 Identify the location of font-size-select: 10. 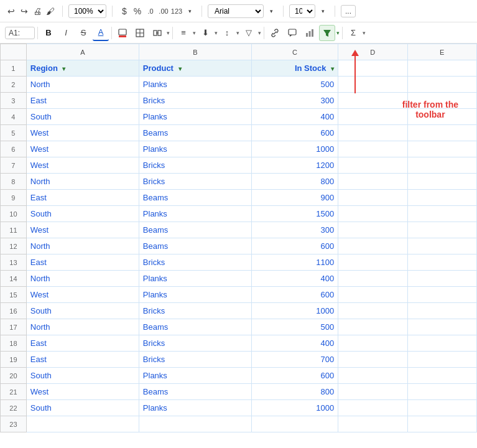
(302, 11).